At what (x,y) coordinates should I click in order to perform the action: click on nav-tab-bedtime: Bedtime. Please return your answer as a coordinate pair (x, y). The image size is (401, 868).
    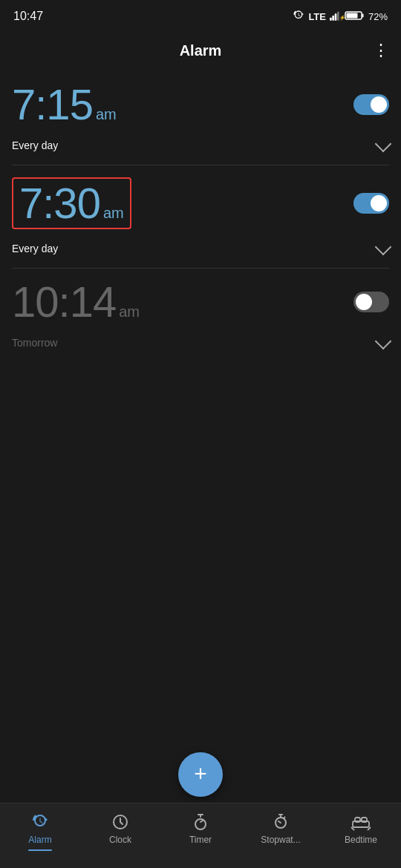
    Looking at the image, I should click on (361, 827).